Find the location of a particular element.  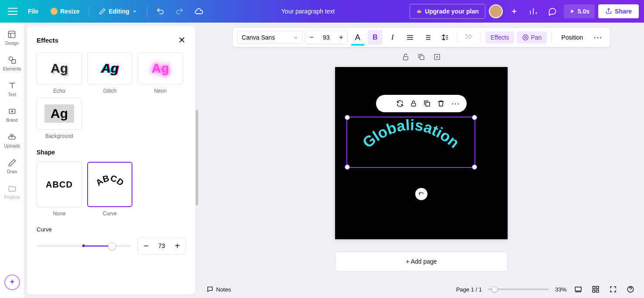

lock-element-button is located at coordinates (414, 104).